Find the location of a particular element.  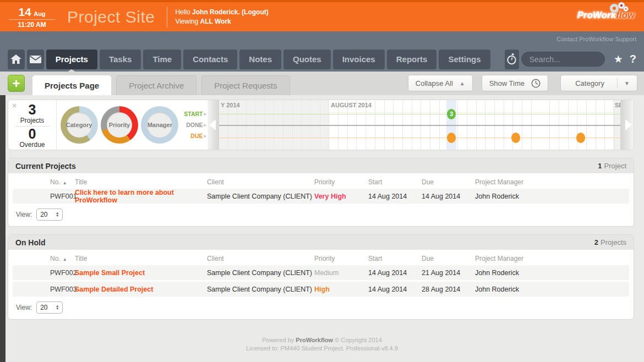

start-marker-badge: 3 is located at coordinates (451, 114).